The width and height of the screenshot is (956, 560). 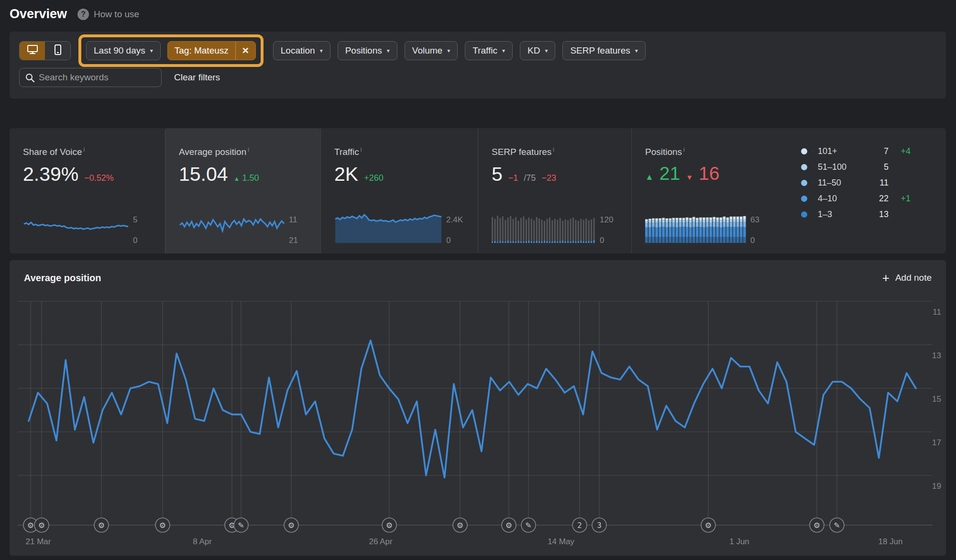 I want to click on traffic-delta: +260, so click(x=374, y=178).